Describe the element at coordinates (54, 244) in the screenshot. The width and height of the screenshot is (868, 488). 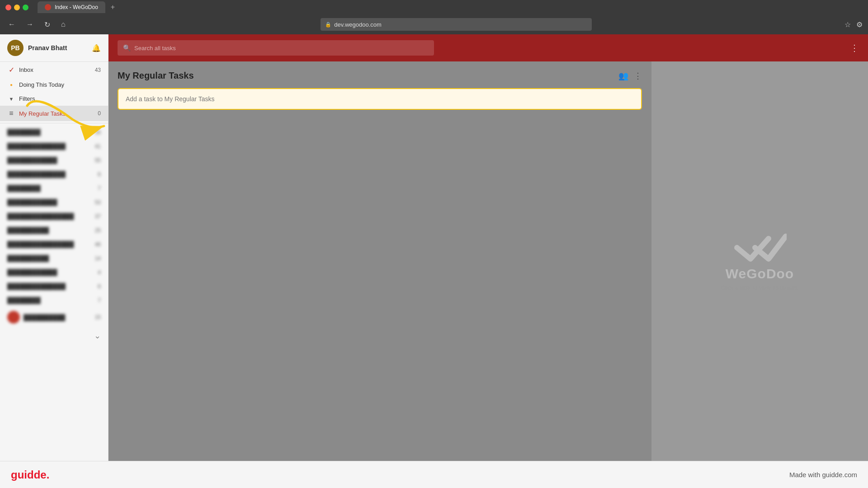
I see `sidebar-item-blurred-9: ████████████████ 46` at that location.